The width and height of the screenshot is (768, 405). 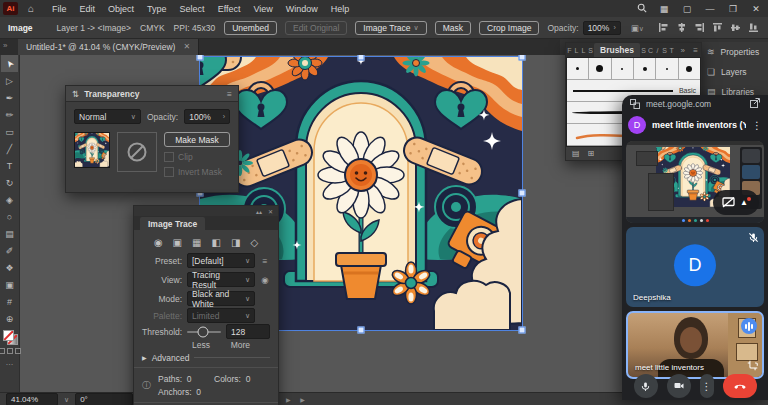 What do you see at coordinates (650, 50) in the screenshot?
I see `collapsed-tab: C` at bounding box center [650, 50].